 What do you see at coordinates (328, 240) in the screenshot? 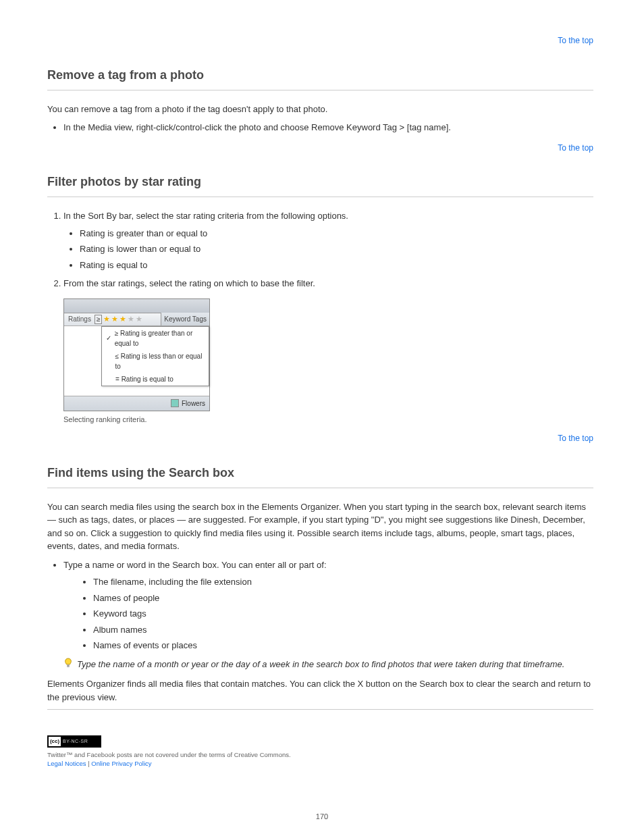
I see `filter-step-1: In the Sort By bar, select the star rati…` at bounding box center [328, 240].